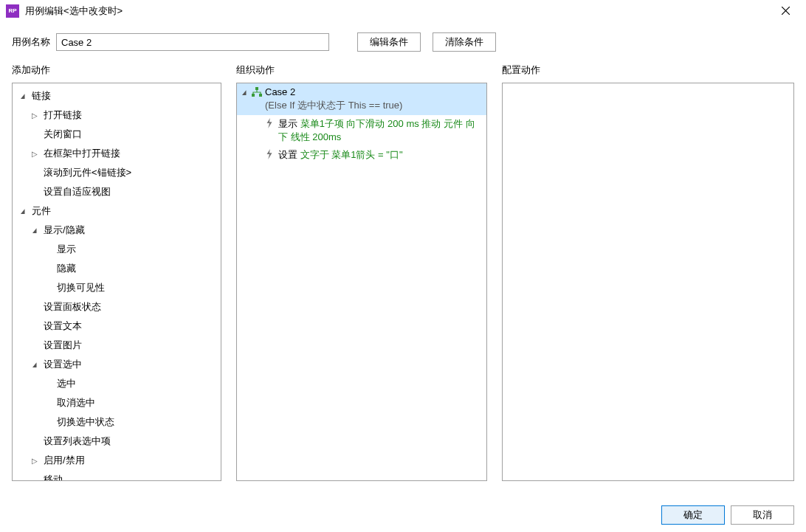 The width and height of the screenshot is (806, 532). Describe the element at coordinates (117, 403) in the screenshot. I see `tree-node-deselect: 取消选中` at that location.